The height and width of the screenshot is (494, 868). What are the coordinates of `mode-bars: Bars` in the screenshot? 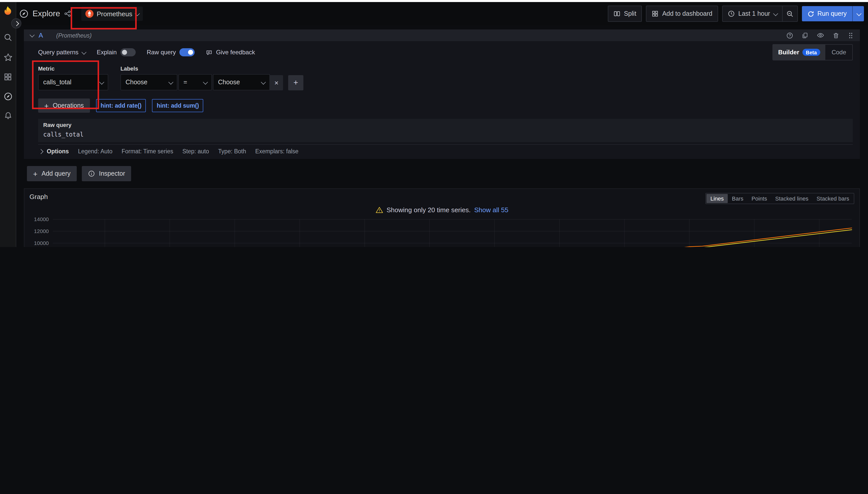 It's located at (738, 199).